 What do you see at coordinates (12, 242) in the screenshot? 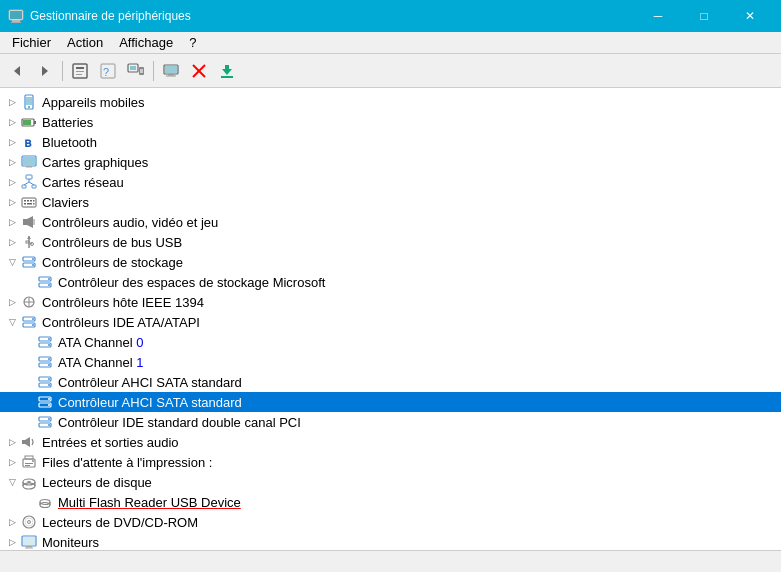
I see `expand-controleurs-usb: ▷` at bounding box center [12, 242].